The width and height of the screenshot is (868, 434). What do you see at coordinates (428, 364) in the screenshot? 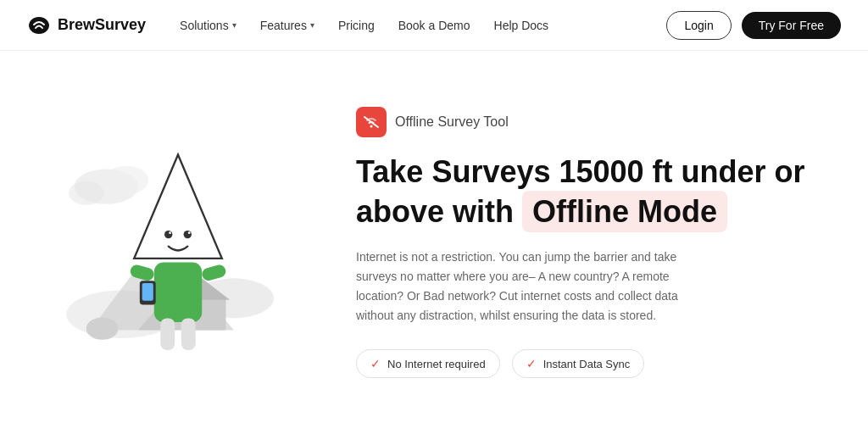
I see `feature-badge-no-internet: ✓ No Internet required` at bounding box center [428, 364].